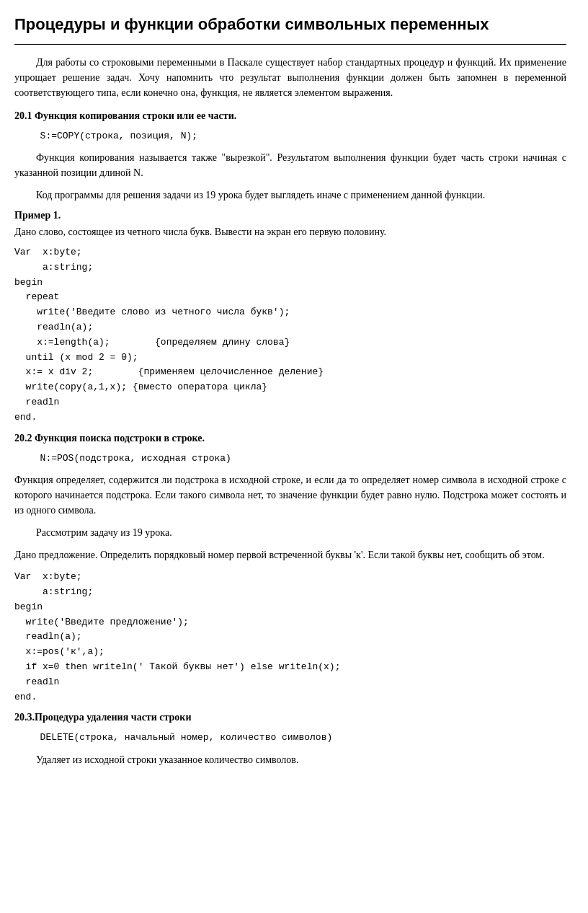  I want to click on section-heading-20-1: 20.1 Функция копирования строки или ее ч…, so click(290, 116).